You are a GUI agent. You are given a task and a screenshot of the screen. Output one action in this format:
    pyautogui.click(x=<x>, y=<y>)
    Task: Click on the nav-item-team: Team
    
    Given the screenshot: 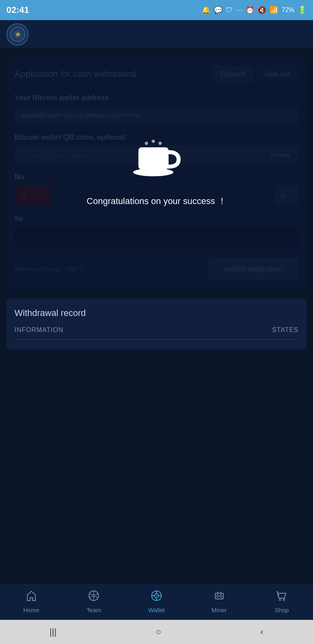 What is the action you would take?
    pyautogui.click(x=94, y=602)
    